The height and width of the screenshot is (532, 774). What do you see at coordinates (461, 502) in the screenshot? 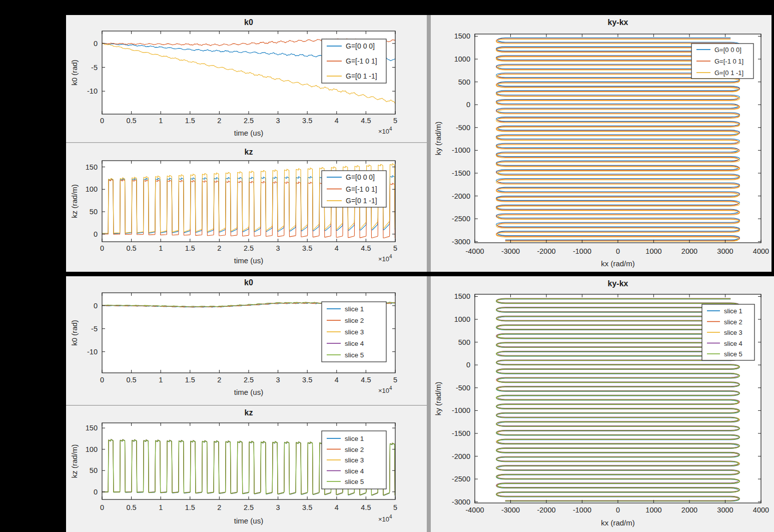
I see `y-tick-label: -3000` at bounding box center [461, 502].